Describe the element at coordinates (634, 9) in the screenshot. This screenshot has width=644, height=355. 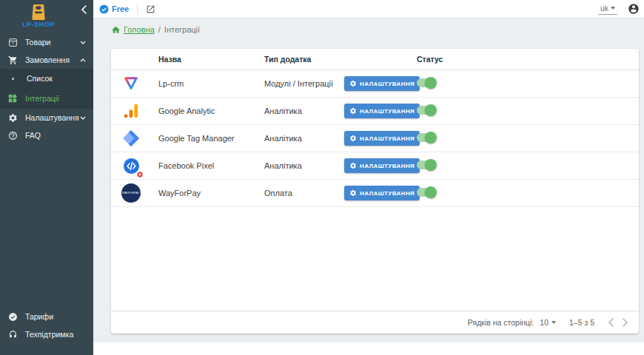
I see `account-circle-icon` at that location.